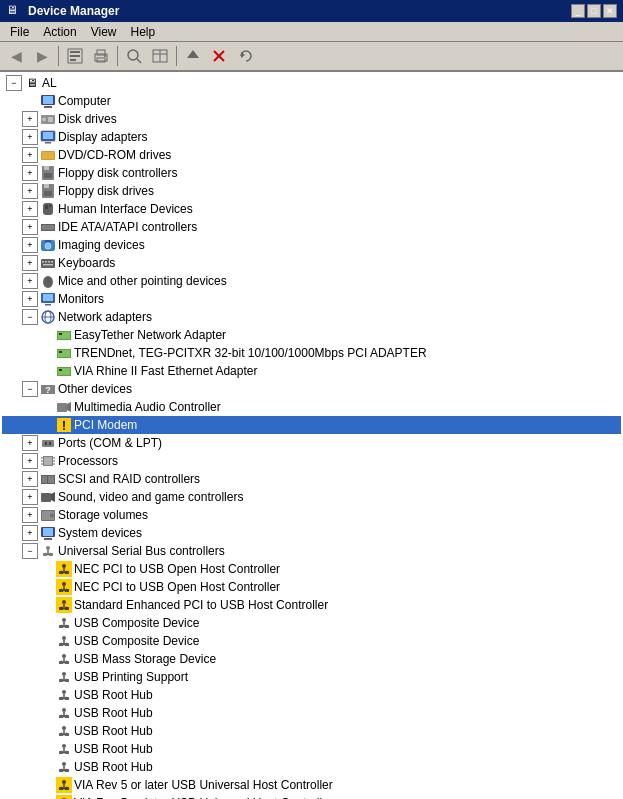  Describe the element at coordinates (30, 137) in the screenshot. I see `expand-btn-2: +` at that location.